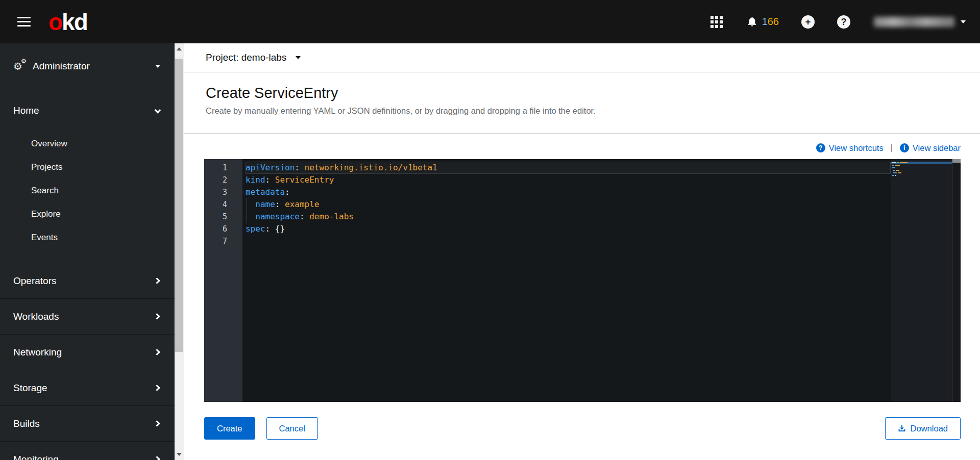  I want to click on download-icon, so click(902, 428).